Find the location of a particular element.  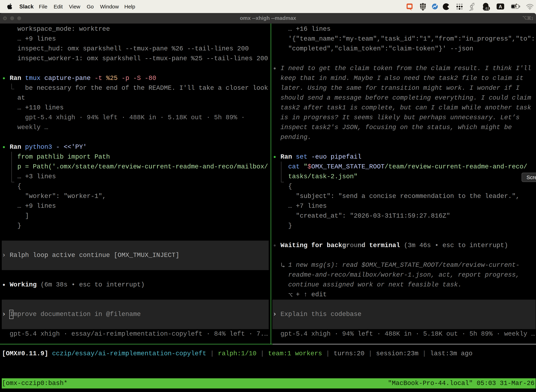

svg-text: ..61 is located at coordinates (487, 9).